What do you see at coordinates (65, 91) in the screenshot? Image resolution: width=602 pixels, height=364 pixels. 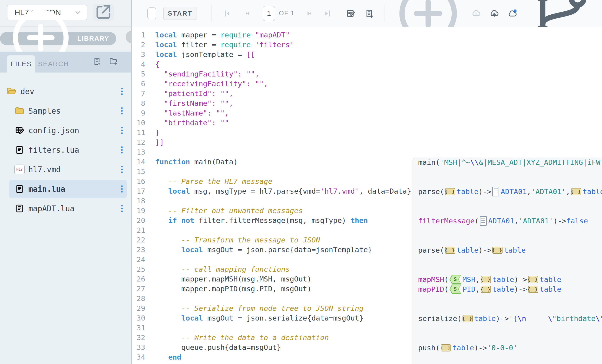 I see `file-tree-item-dev: dev` at bounding box center [65, 91].